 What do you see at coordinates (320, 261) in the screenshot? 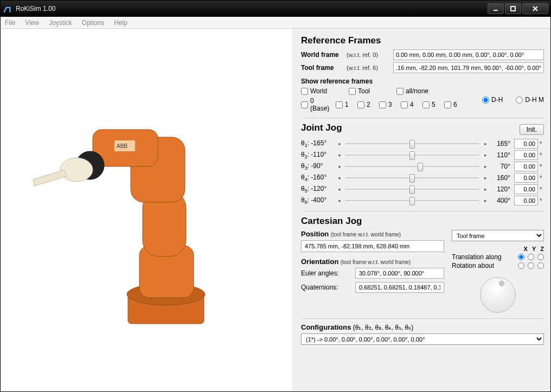
I see `orientation-label: Orientation` at bounding box center [320, 261].